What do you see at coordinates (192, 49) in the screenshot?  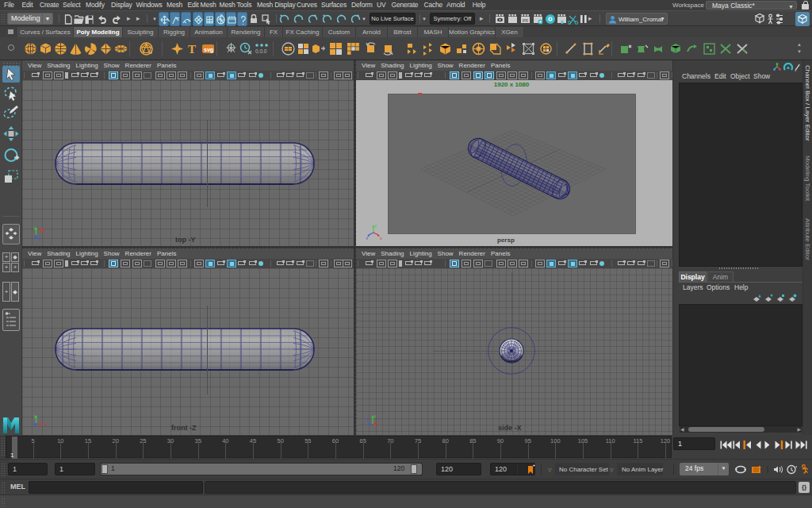 I see `svg-text: T` at bounding box center [192, 49].